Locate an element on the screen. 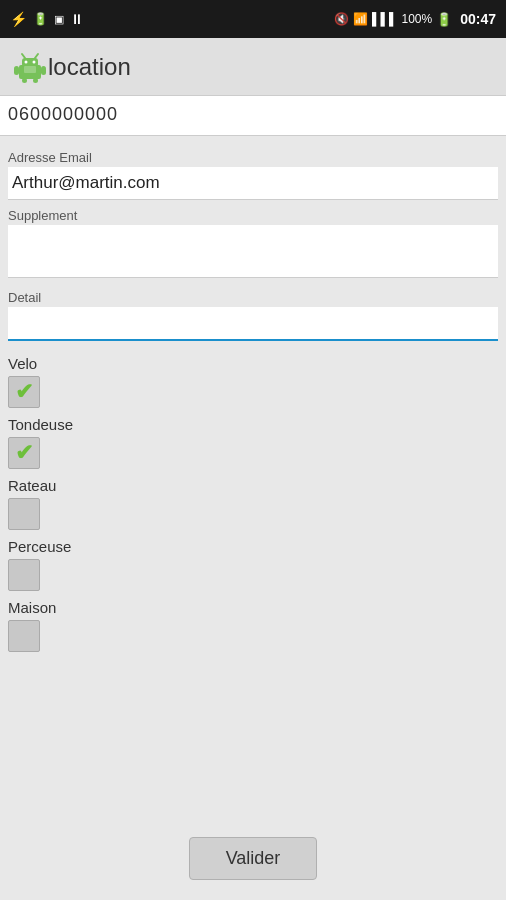  footer: Valider is located at coordinates (253, 858).